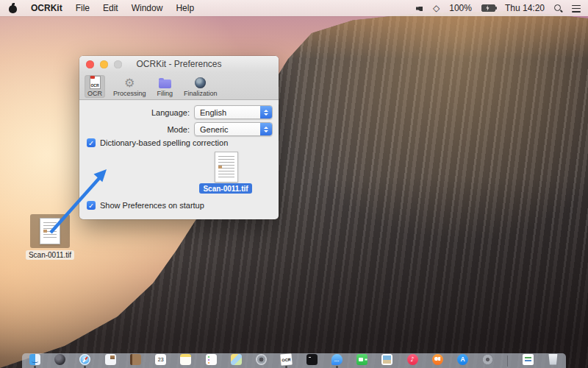 This screenshot has width=588, height=368. I want to click on notification-center-icon, so click(576, 9).